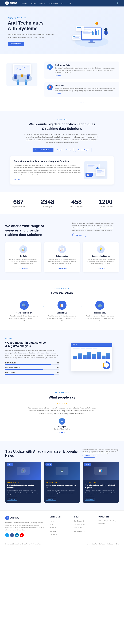  Describe the element at coordinates (11, 3) in the screenshot. I see `site-logo: A ANADA` at that location.